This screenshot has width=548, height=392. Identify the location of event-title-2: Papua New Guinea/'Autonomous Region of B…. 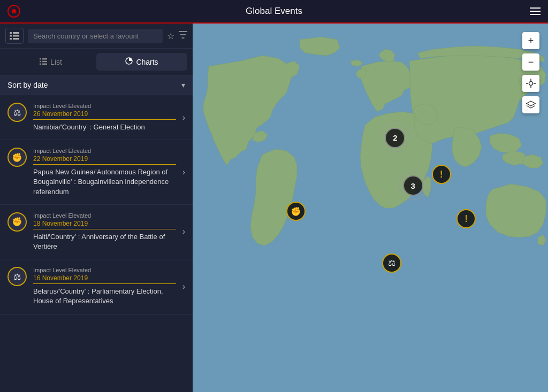
(105, 182).